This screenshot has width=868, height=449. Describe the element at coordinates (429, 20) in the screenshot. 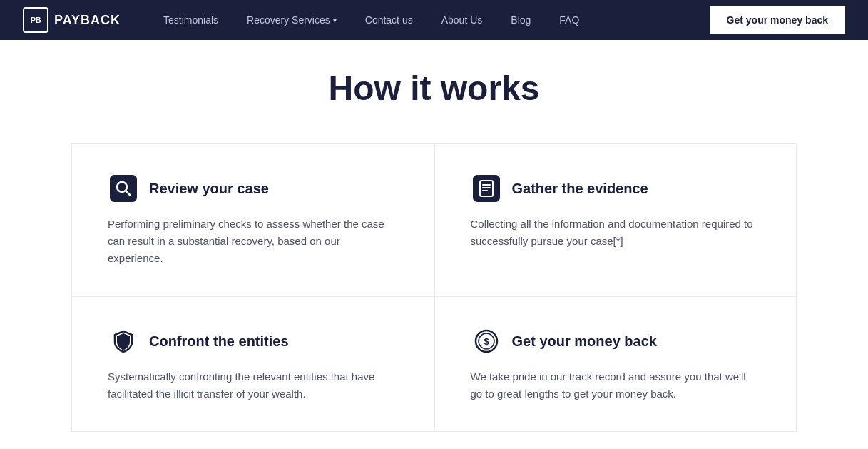

I see `nav-links: Testimonials Recovery Services ▾ Contact…` at that location.